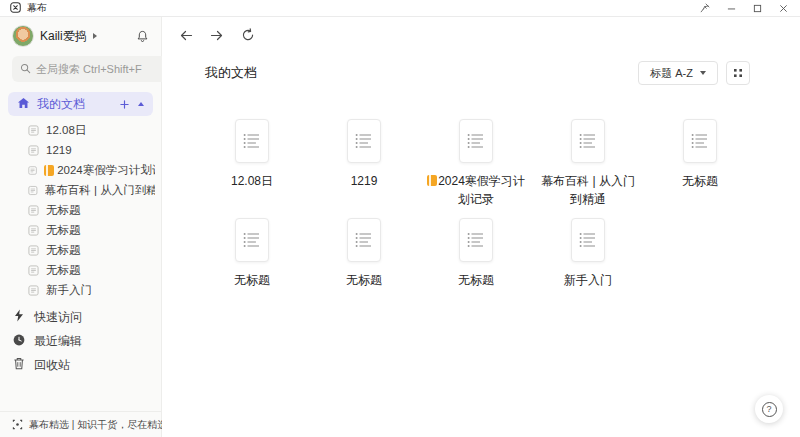  I want to click on recent-edits-label: 最近编辑, so click(58, 342).